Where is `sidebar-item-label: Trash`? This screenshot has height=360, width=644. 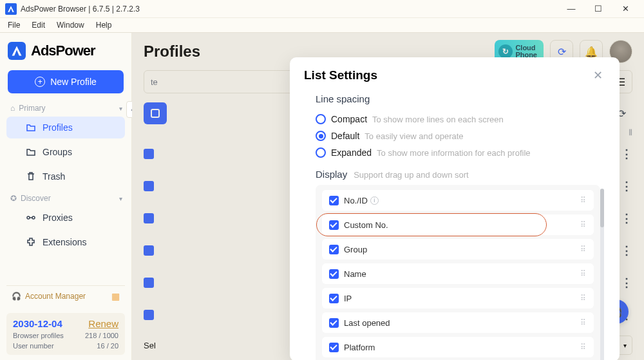 sidebar-item-label: Trash is located at coordinates (54, 176).